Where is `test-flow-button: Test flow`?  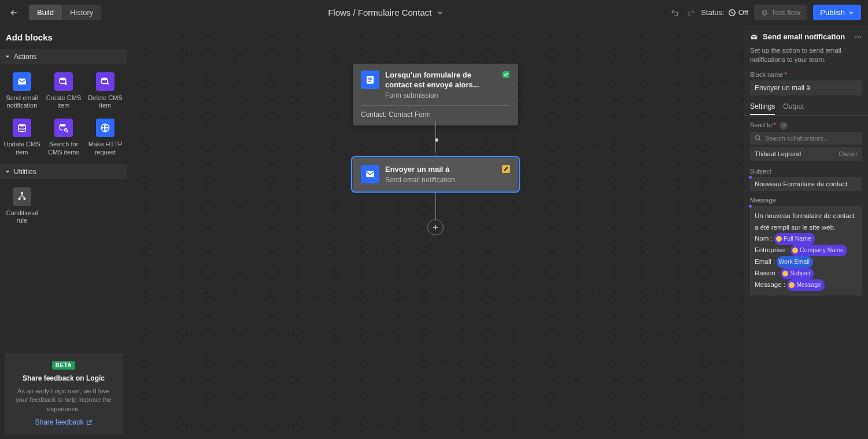 test-flow-button: Test flow is located at coordinates (781, 13).